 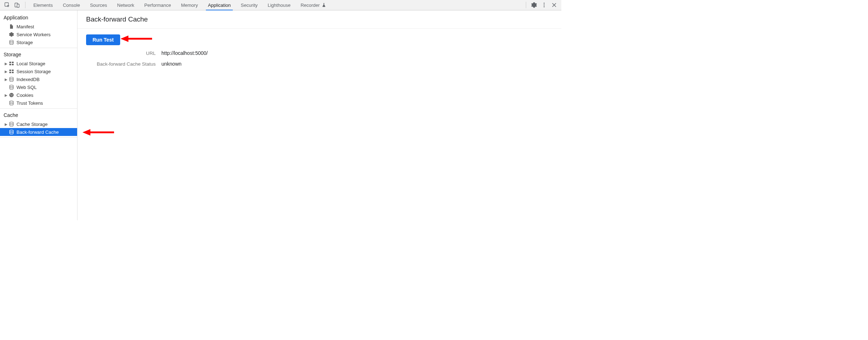 I want to click on device-toggle-icon, so click(x=17, y=5).